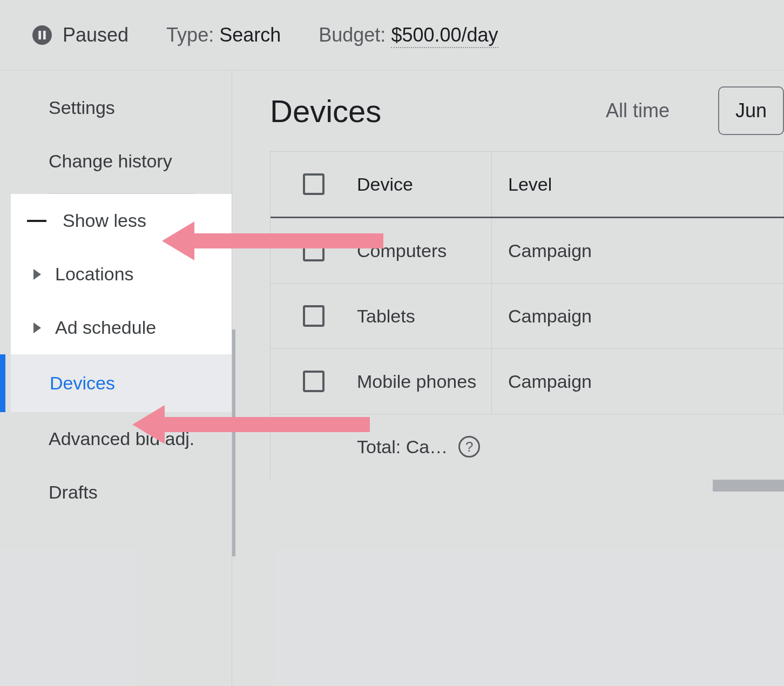  Describe the element at coordinates (96, 35) in the screenshot. I see `status-text: Paused` at that location.